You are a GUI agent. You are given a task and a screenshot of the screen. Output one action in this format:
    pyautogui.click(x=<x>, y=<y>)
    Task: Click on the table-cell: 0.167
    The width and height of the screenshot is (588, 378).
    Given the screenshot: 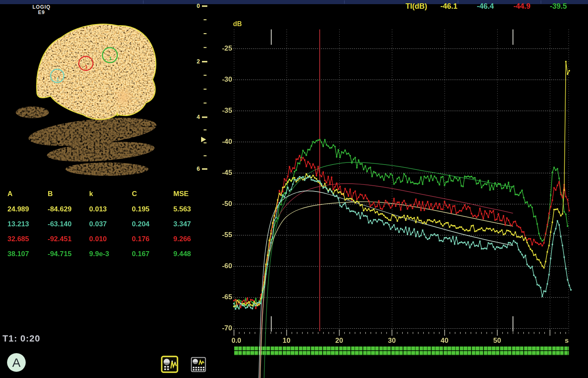 What is the action you would take?
    pyautogui.click(x=141, y=254)
    